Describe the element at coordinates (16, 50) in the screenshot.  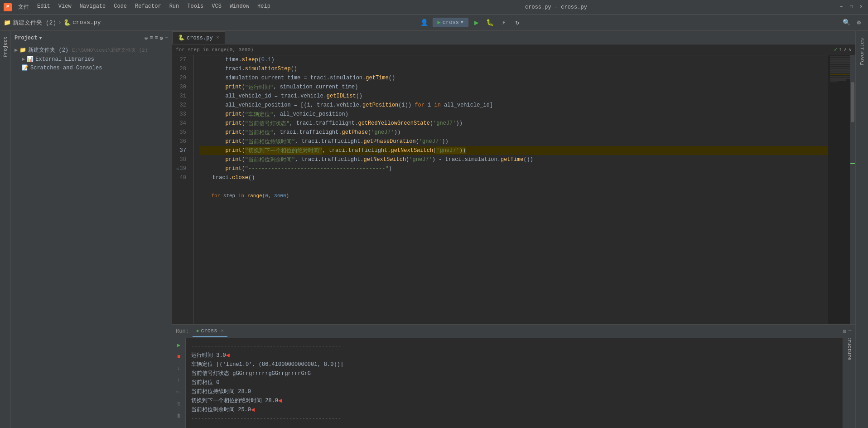
I see `tree-item-arrow: ▶` at that location.